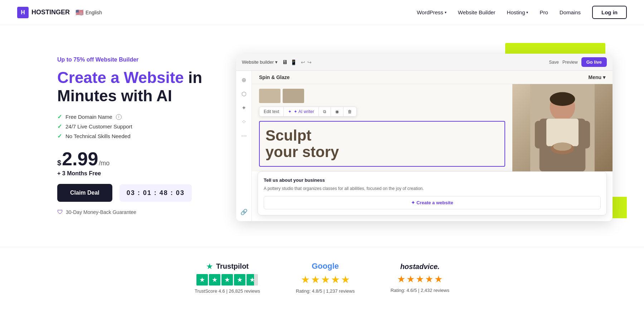 This screenshot has height=322, width=644. I want to click on trustpilot-score: TrustScore 4.6 | 26,825 reviews, so click(228, 291).